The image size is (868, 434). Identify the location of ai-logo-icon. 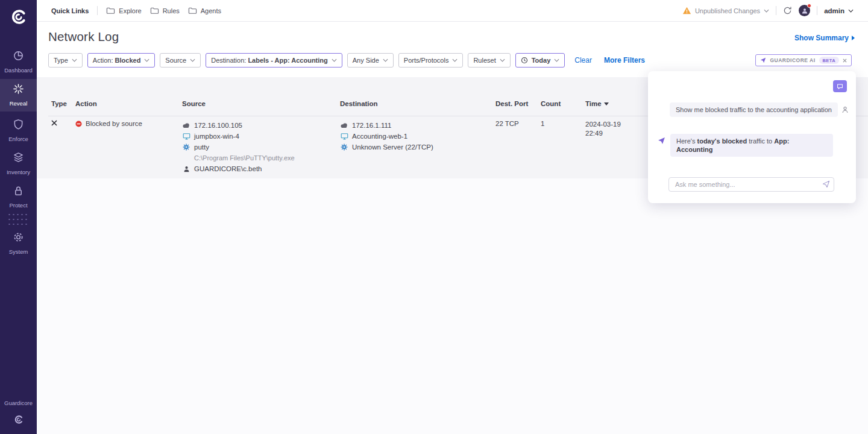
(763, 60).